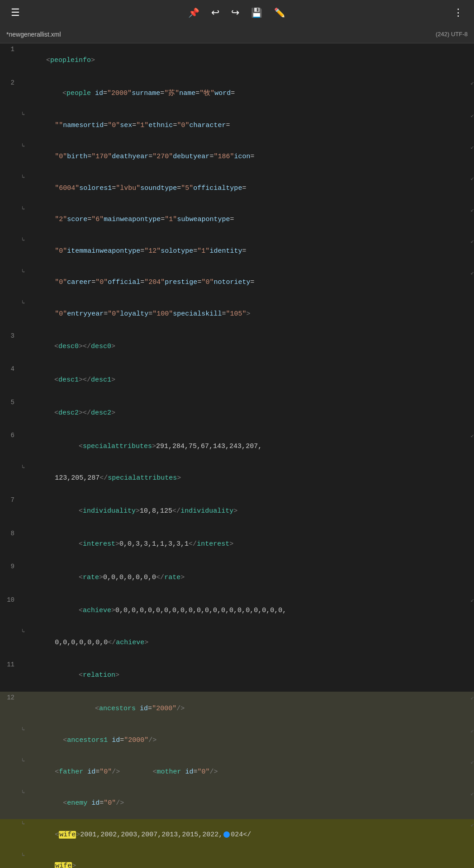 The image size is (474, 868). I want to click on tab-bar: *newgenerallist.xml (242) UTF-8, so click(237, 34).